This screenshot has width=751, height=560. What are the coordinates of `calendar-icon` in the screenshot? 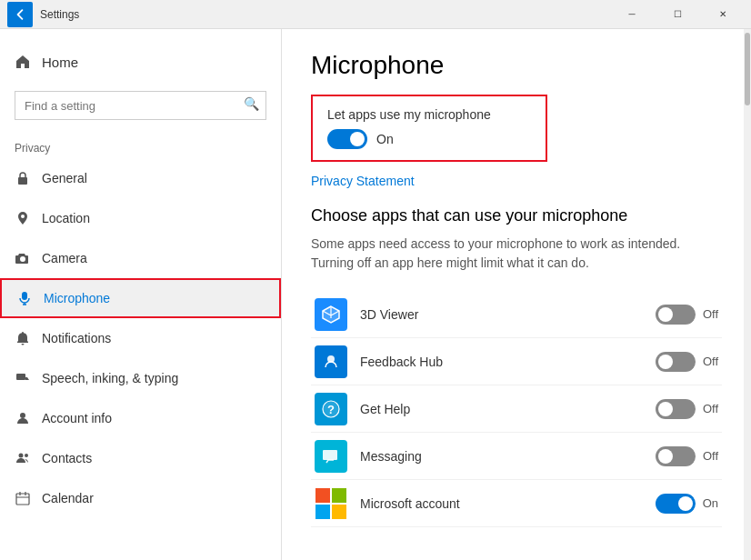 It's located at (23, 498).